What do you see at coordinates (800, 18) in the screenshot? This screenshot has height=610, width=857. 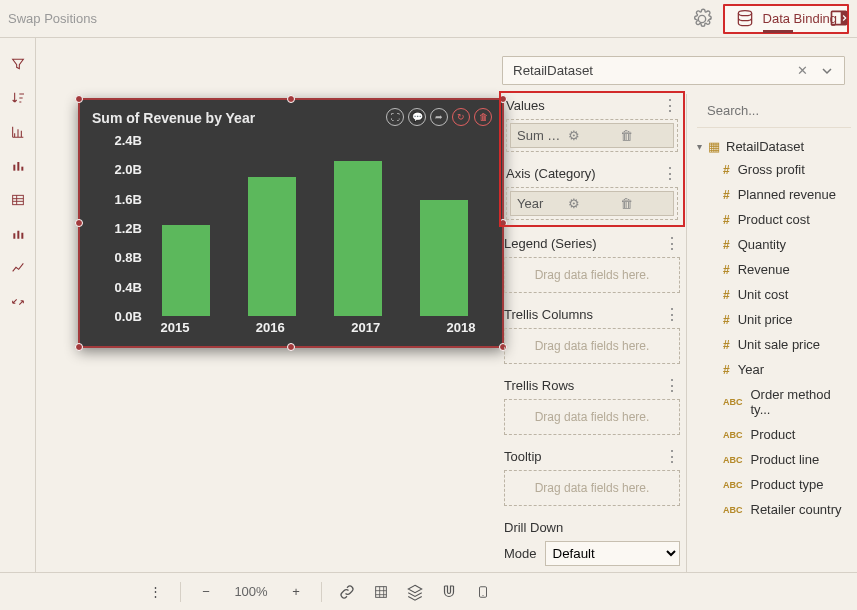 I see `data-binding-label: Data Binding` at bounding box center [800, 18].